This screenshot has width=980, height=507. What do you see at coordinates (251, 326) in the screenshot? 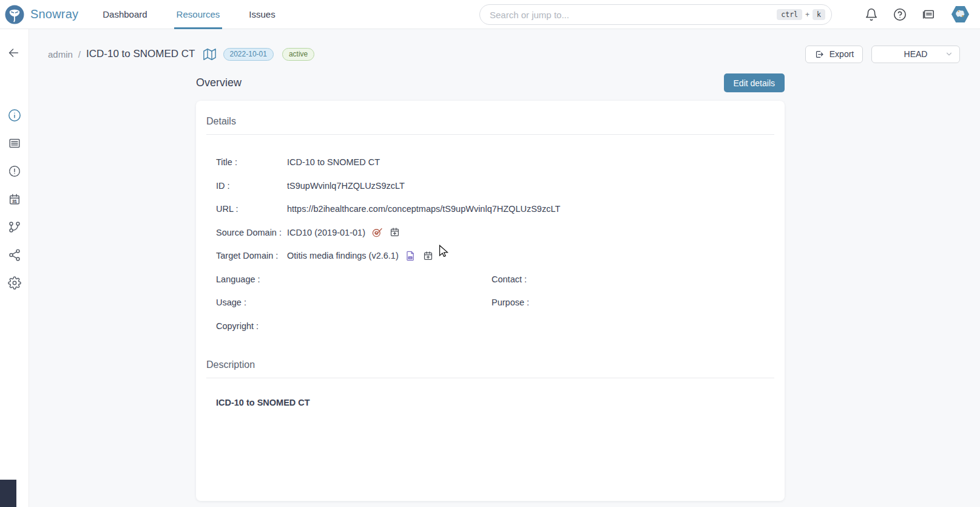
I see `field-label: Copyright :` at bounding box center [251, 326].